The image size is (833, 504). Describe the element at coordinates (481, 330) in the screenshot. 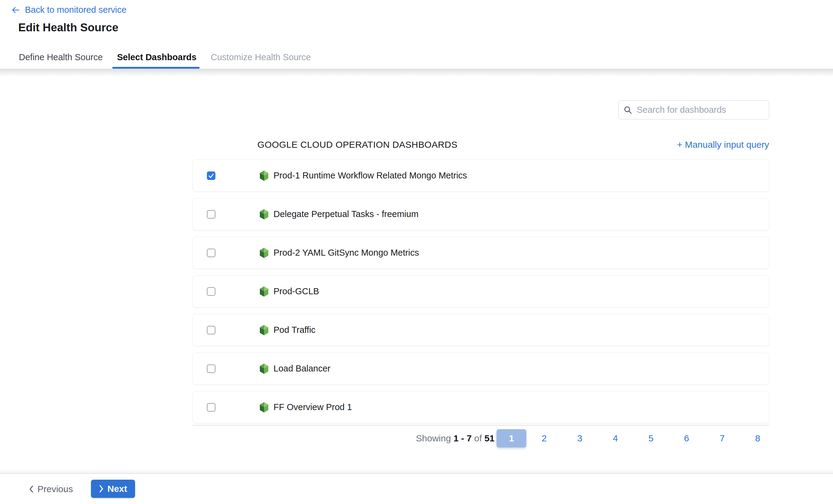

I see `list-item: Pod Traffic` at that location.